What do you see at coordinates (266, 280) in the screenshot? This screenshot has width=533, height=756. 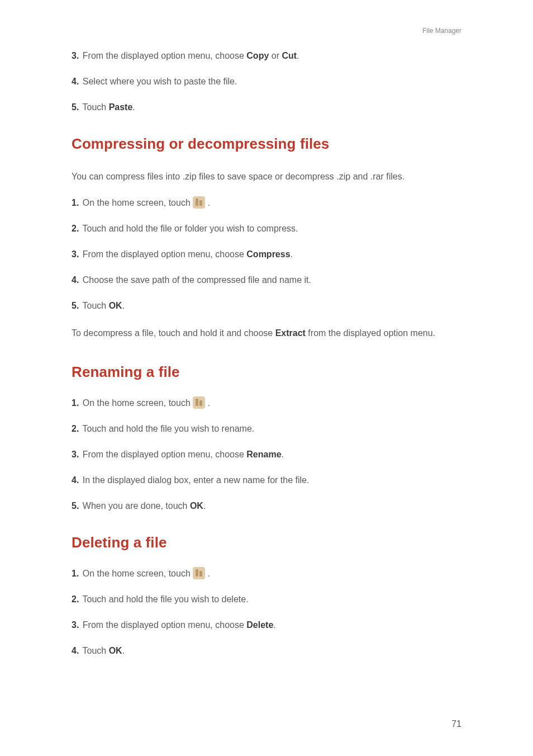 I see `step-row: 4. Choose the save path of the compresse…` at bounding box center [266, 280].